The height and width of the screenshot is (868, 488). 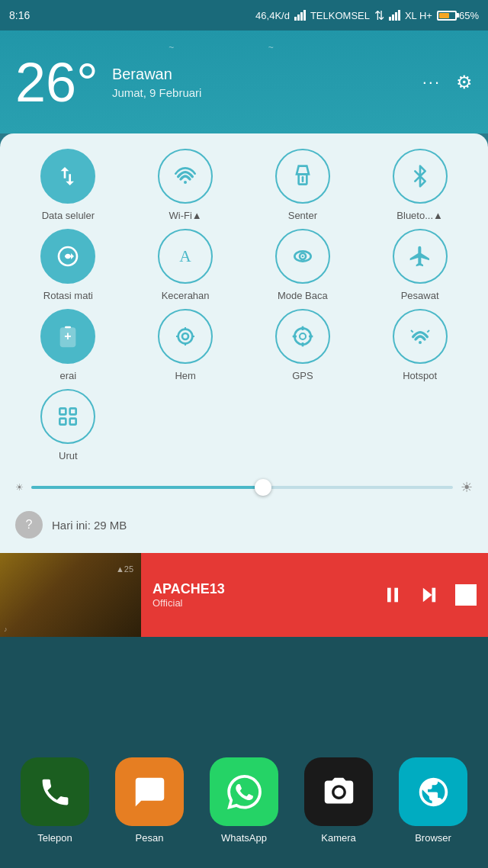 I want to click on status-left: 8:16, so click(x=20, y=15).